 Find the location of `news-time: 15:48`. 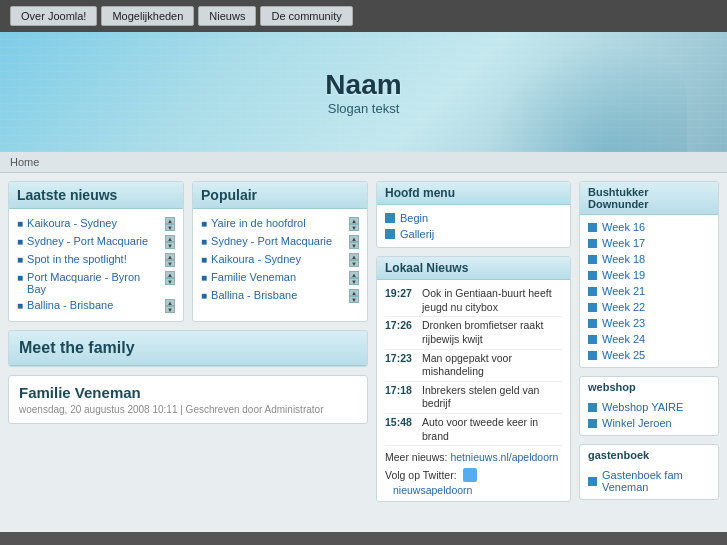

news-time: 15:48 is located at coordinates (401, 430).